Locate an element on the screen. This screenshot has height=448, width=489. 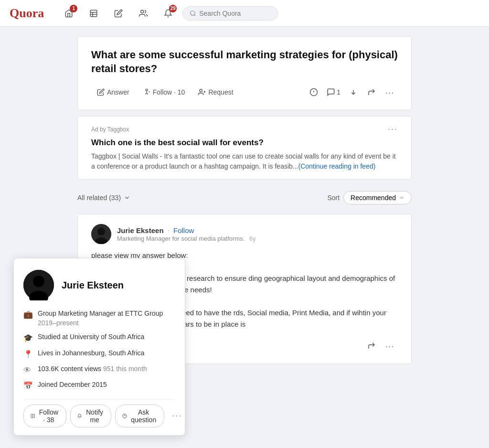
filter-right: Sort Recommended is located at coordinates (370, 198).